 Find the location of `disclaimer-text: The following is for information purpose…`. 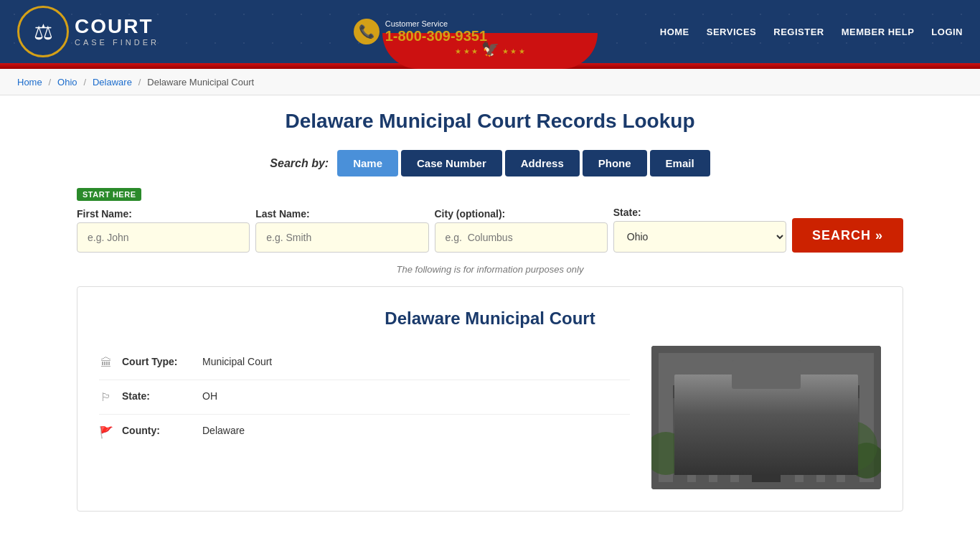

disclaimer-text: The following is for information purpose… is located at coordinates (490, 270).